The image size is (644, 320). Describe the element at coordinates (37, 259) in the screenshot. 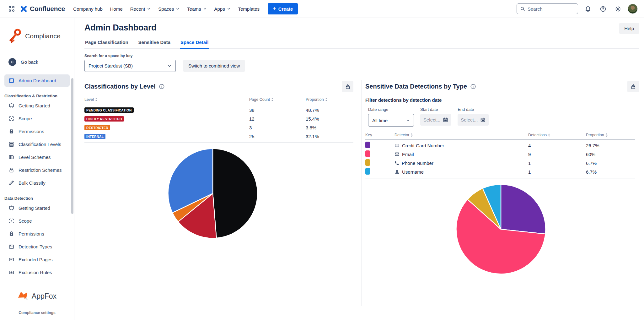

I see `sidebar-item-excluded-pages: Excluded Pages` at that location.